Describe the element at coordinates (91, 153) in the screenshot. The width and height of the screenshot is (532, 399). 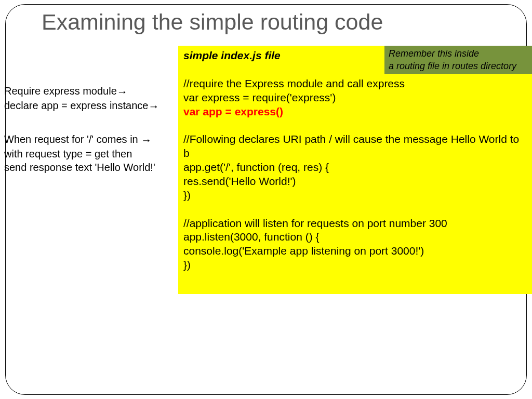
I see `left-block-2: When request for '/' comes in → with req…` at that location.